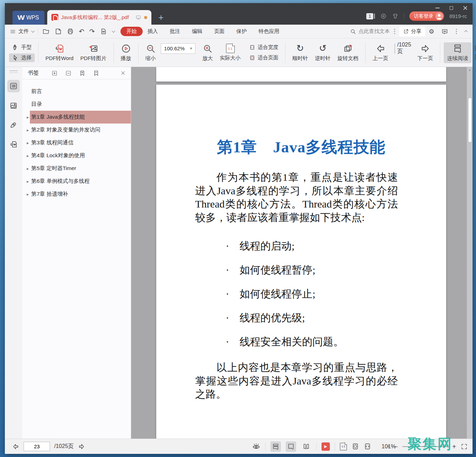 Image resolution: width=476 pixels, height=457 pixels. What do you see at coordinates (76, 92) in the screenshot?
I see `bookmark-item-preface: 前言` at bounding box center [76, 92].